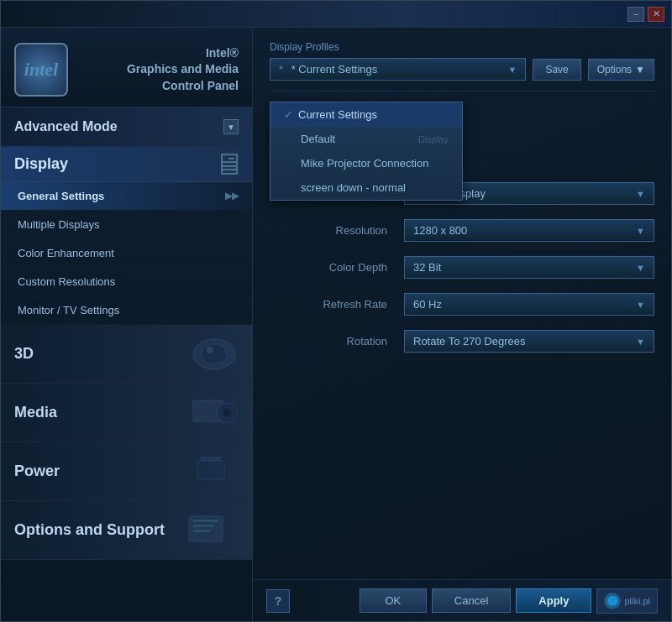 The image size is (672, 622). Describe the element at coordinates (640, 231) in the screenshot. I see `resolution-arrow: ▼` at that location.